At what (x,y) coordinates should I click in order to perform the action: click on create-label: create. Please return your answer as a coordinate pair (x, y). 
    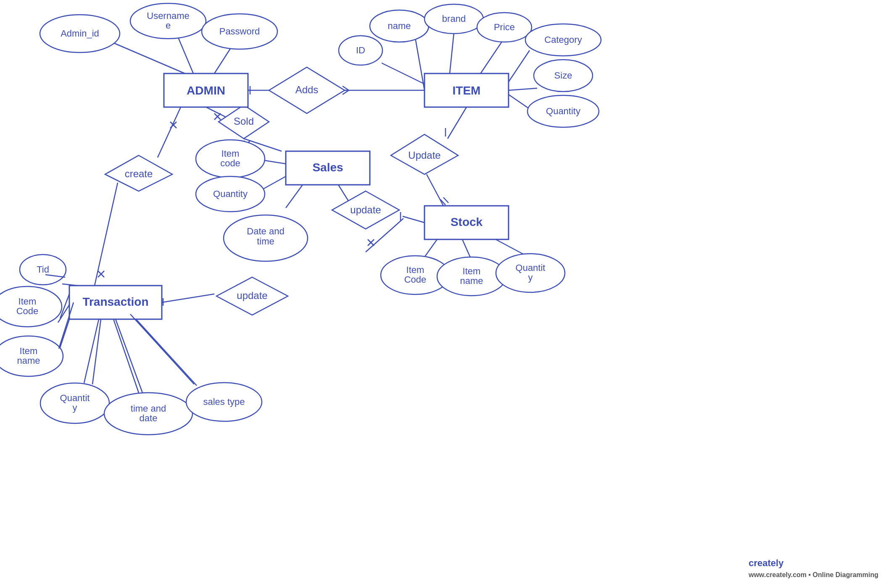
    Looking at the image, I should click on (139, 174).